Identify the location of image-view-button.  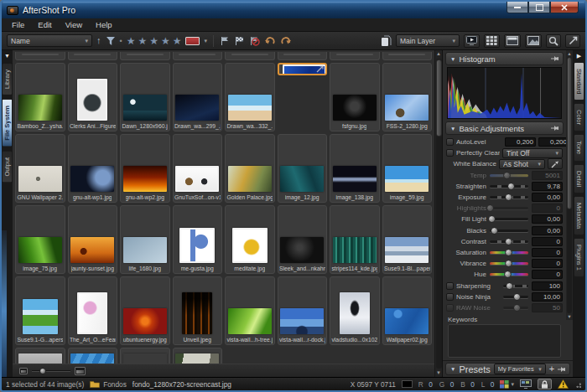
(533, 41).